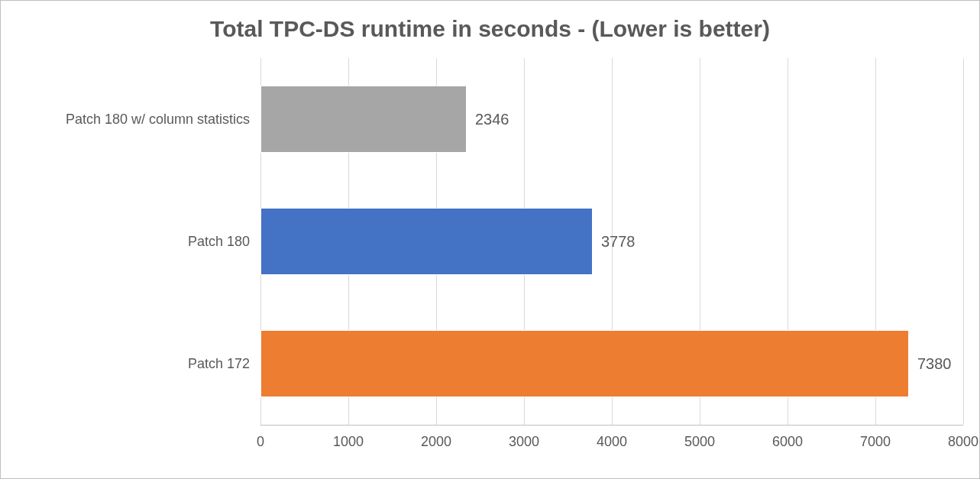 Image resolution: width=980 pixels, height=479 pixels. Describe the element at coordinates (935, 364) in the screenshot. I see `bar-value-label: 7380` at that location.